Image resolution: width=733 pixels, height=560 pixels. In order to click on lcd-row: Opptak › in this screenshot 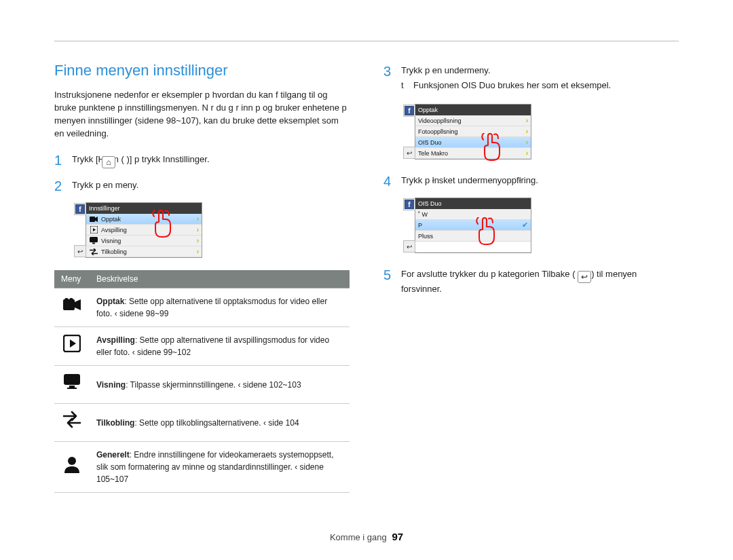, I will do `click(144, 219)`.